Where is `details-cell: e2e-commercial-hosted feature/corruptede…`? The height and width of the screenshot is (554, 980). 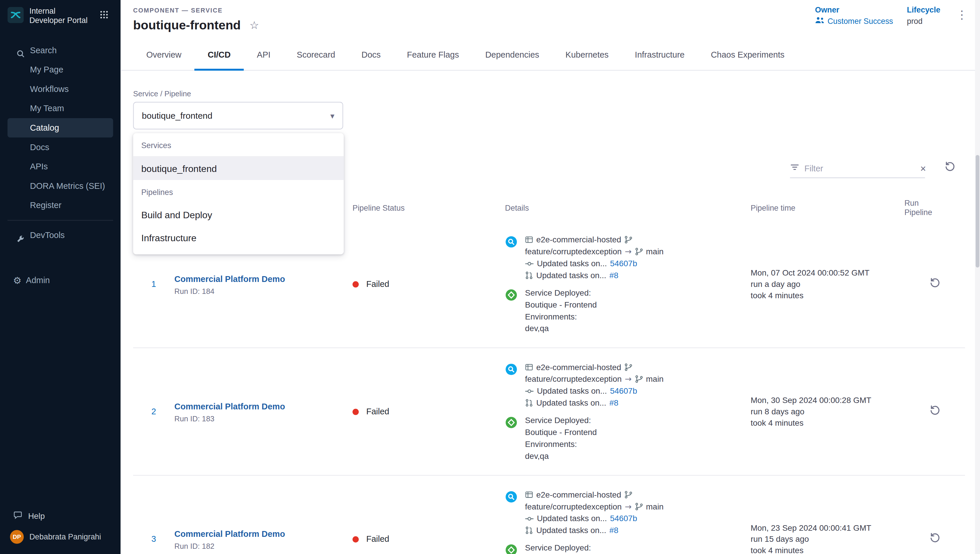
details-cell: e2e-commercial-hosted feature/corruptede… is located at coordinates (628, 284).